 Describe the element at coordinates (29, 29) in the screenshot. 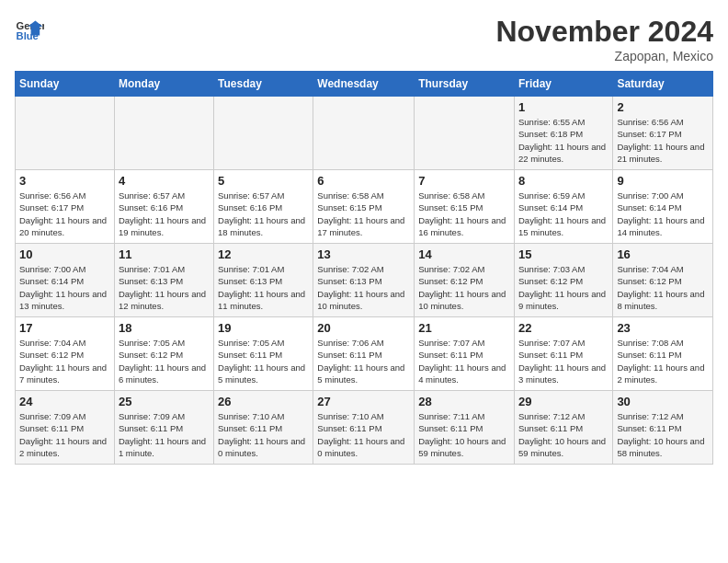

I see `logo: General Blue` at that location.